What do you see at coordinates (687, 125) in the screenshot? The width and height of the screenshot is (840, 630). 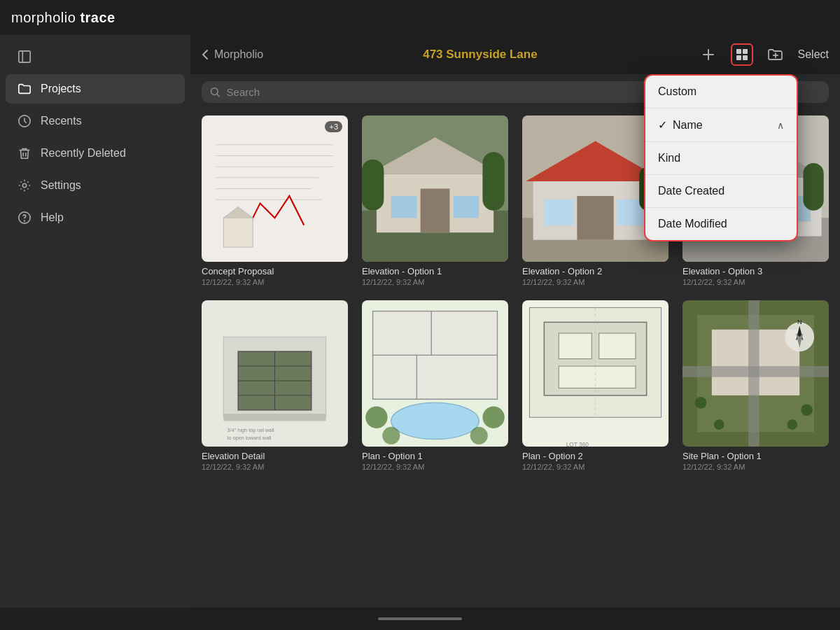 I see `dropdown-label-name: Name` at bounding box center [687, 125].